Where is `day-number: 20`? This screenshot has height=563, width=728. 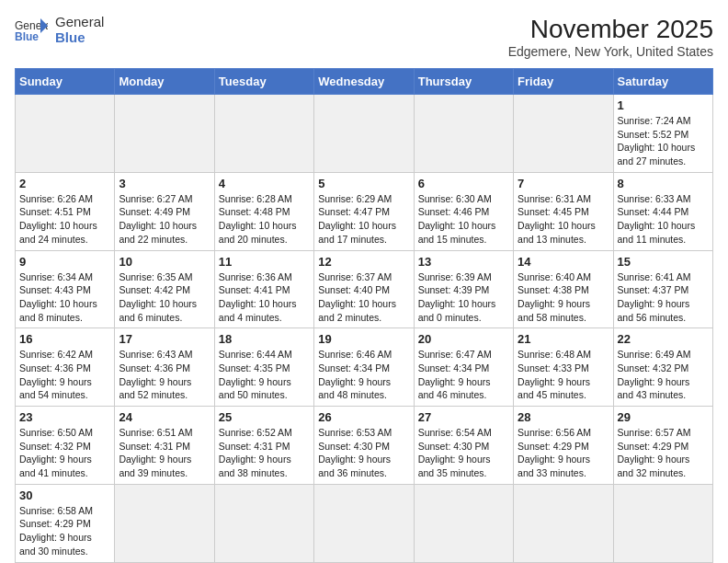
day-number: 20 is located at coordinates (463, 339).